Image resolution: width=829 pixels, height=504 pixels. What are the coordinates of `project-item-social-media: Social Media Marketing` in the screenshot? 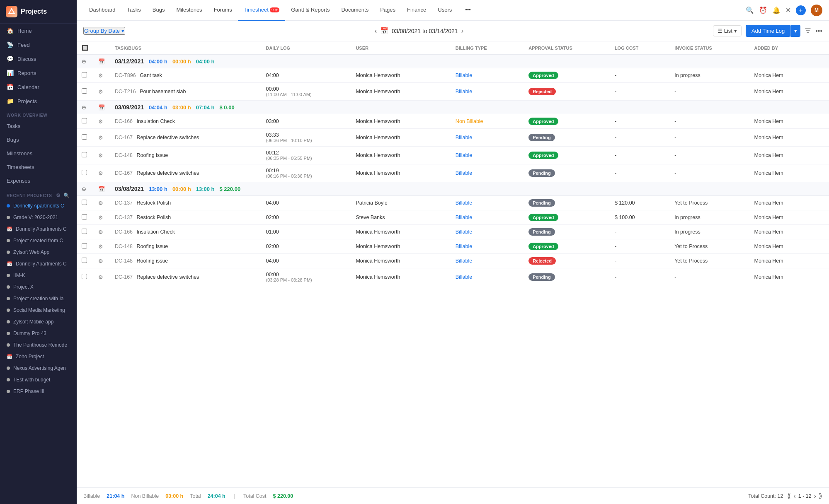 It's located at (38, 310).